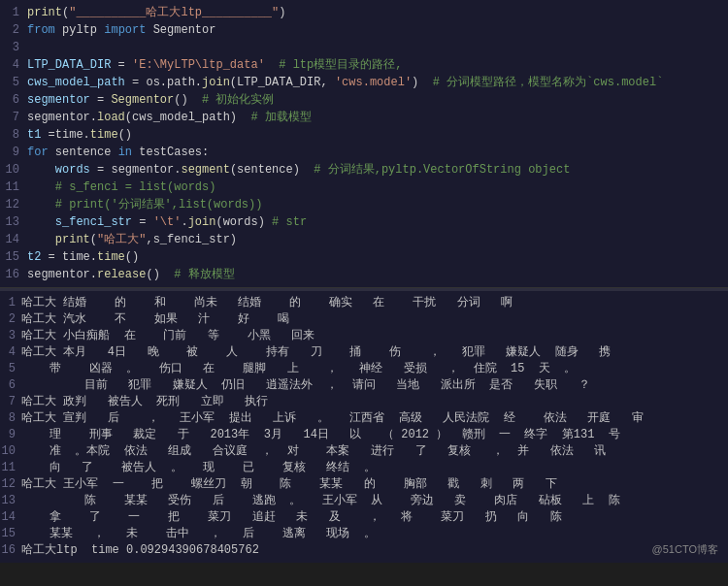 The width and height of the screenshot is (728, 586). Describe the element at coordinates (375, 419) in the screenshot. I see `out-content-8: 哈工大 宣判 后 ， 王小军 提出 上诉 。 江西省 高级 人民法院 经 依法 …` at that location.